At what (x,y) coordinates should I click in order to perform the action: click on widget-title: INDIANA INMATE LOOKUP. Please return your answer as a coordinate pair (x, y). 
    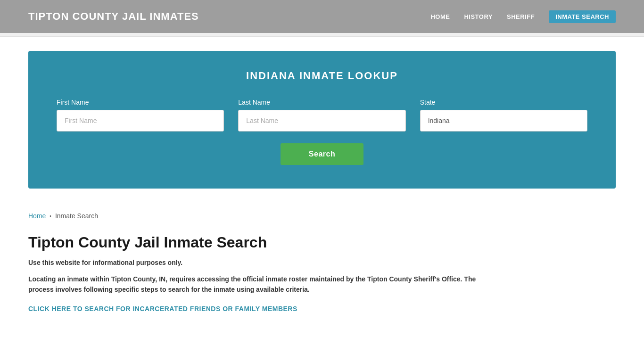
    Looking at the image, I should click on (322, 76).